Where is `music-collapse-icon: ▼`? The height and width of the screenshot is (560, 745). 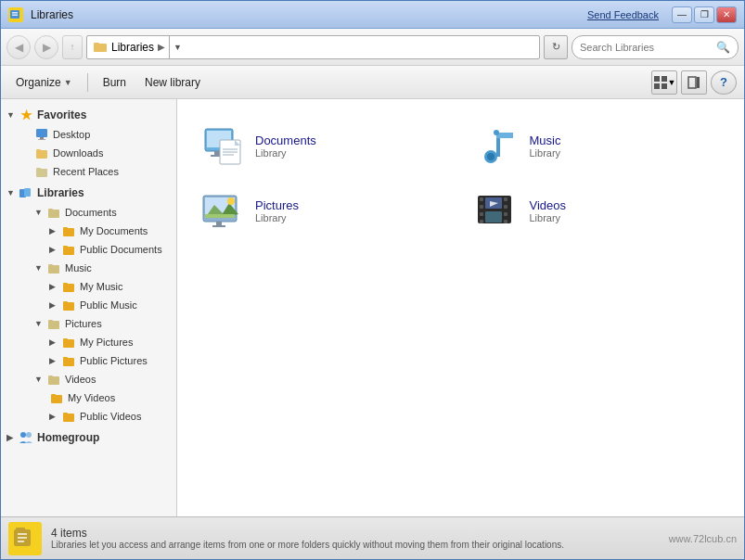
music-collapse-icon: ▼ is located at coordinates (39, 268).